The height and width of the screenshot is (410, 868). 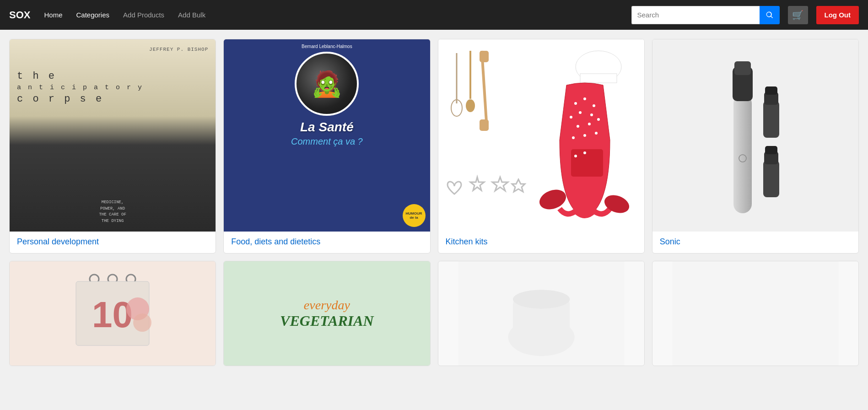 What do you see at coordinates (755, 146) in the screenshot?
I see `product-card-sonic: Sonic` at bounding box center [755, 146].